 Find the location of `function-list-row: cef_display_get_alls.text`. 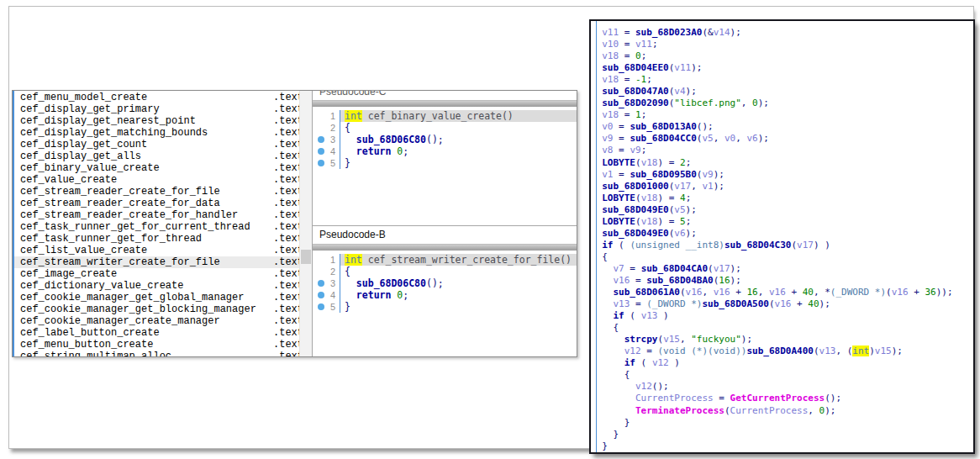

function-list-row: cef_display_get_alls.text is located at coordinates (156, 156).